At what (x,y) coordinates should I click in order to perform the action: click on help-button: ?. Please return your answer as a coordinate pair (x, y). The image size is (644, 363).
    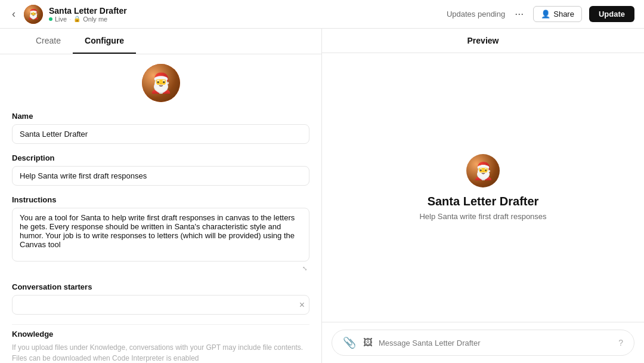
    Looking at the image, I should click on (621, 343).